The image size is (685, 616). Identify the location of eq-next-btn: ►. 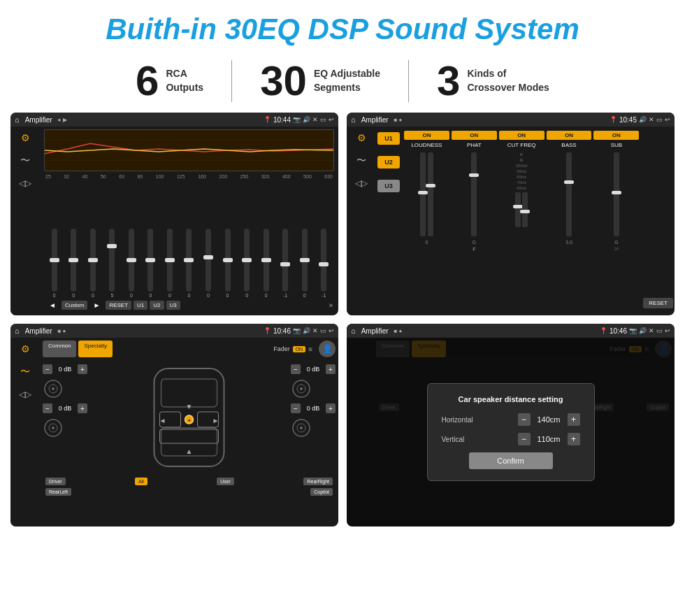
(96, 305).